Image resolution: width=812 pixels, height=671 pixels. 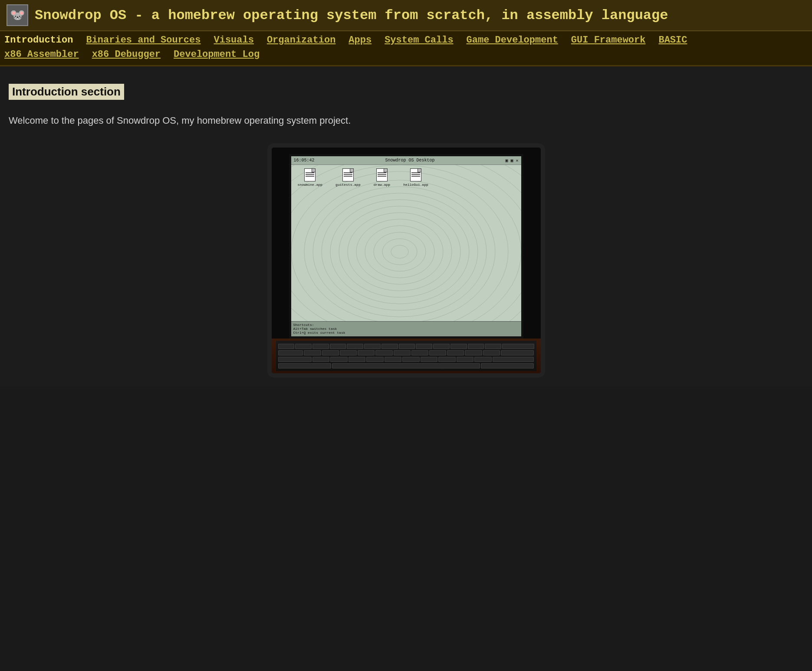 I want to click on keyboard-area, so click(x=406, y=356).